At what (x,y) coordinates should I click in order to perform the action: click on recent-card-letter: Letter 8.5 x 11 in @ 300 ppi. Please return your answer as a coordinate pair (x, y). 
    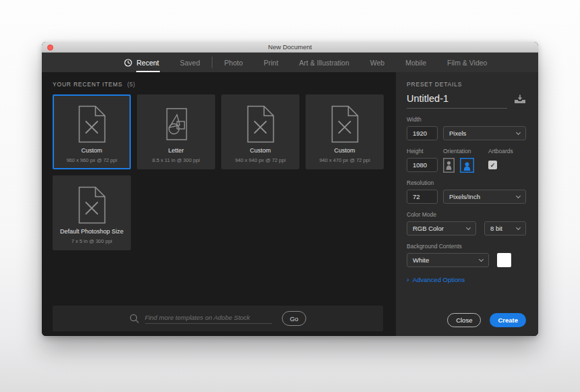
    Looking at the image, I should click on (176, 132).